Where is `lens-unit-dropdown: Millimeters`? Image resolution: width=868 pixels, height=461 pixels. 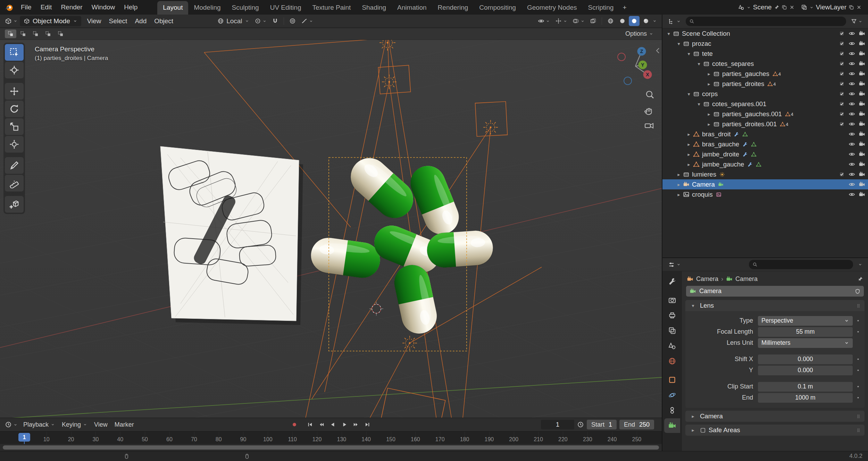 lens-unit-dropdown: Millimeters is located at coordinates (806, 343).